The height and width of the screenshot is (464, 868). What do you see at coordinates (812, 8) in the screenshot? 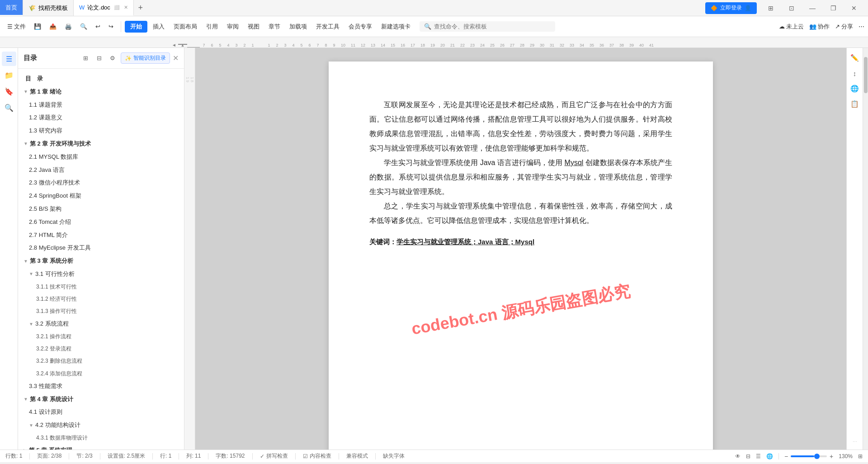
I see `minimize-btn: —` at bounding box center [812, 8].